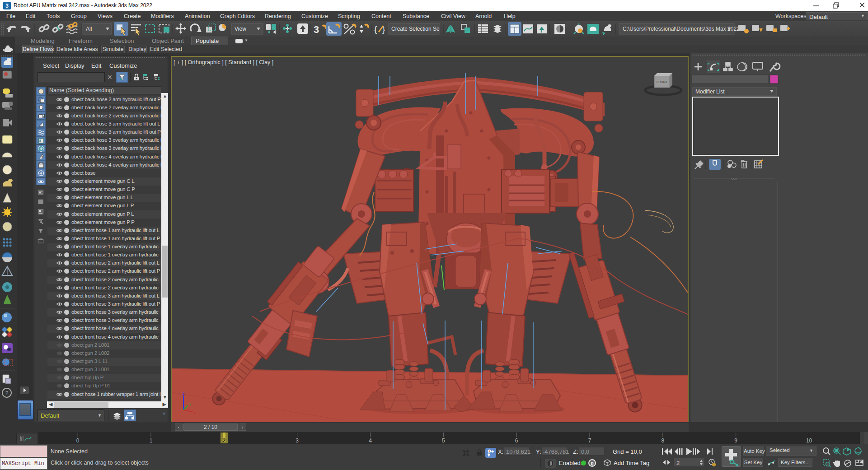 This screenshot has height=470, width=868. What do you see at coordinates (371, 441) in the screenshot?
I see `svg-text: 4` at bounding box center [371, 441].